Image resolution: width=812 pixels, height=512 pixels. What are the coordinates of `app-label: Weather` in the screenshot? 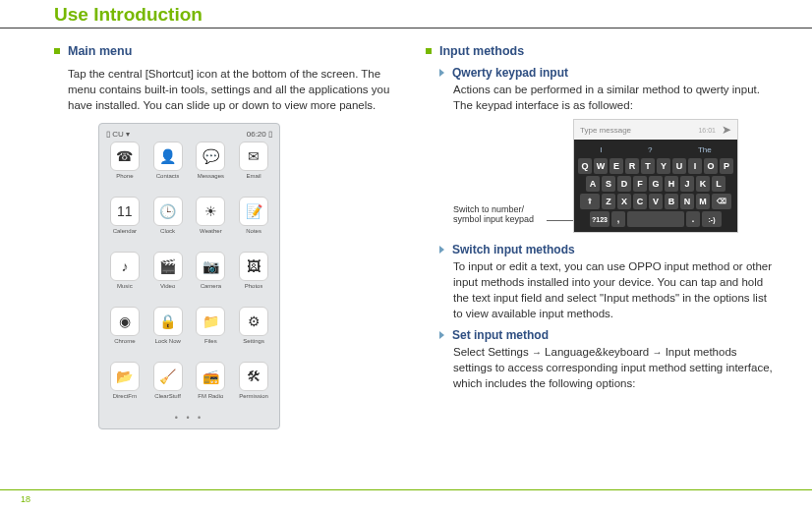 It's located at (210, 231).